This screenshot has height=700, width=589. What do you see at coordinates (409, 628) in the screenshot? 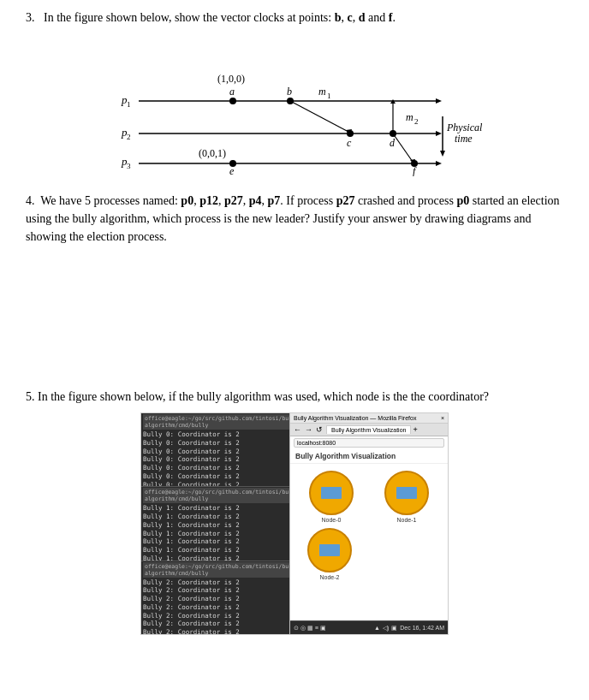
I see `taskbar-right: ▲ ◁) ▣ Dec 16, 1:42 AM` at bounding box center [409, 628].